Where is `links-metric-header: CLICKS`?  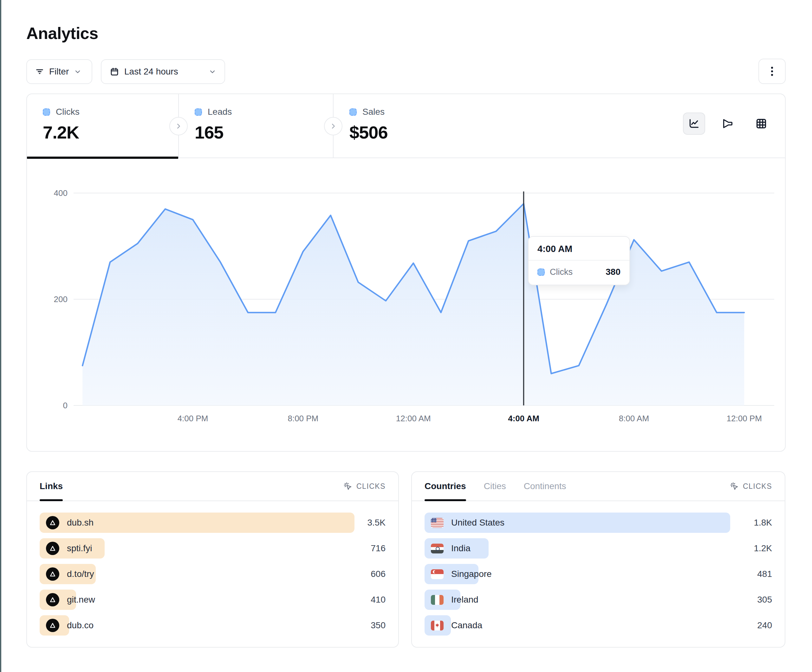 links-metric-header: CLICKS is located at coordinates (364, 486).